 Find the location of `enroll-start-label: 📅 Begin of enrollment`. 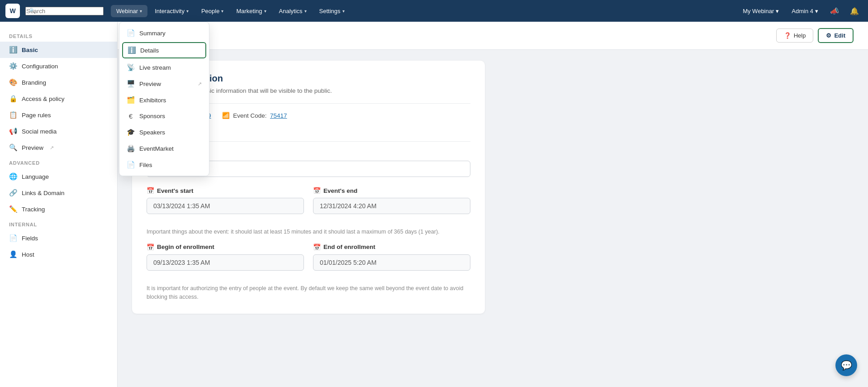

enroll-start-label: 📅 Begin of enrollment is located at coordinates (225, 247).